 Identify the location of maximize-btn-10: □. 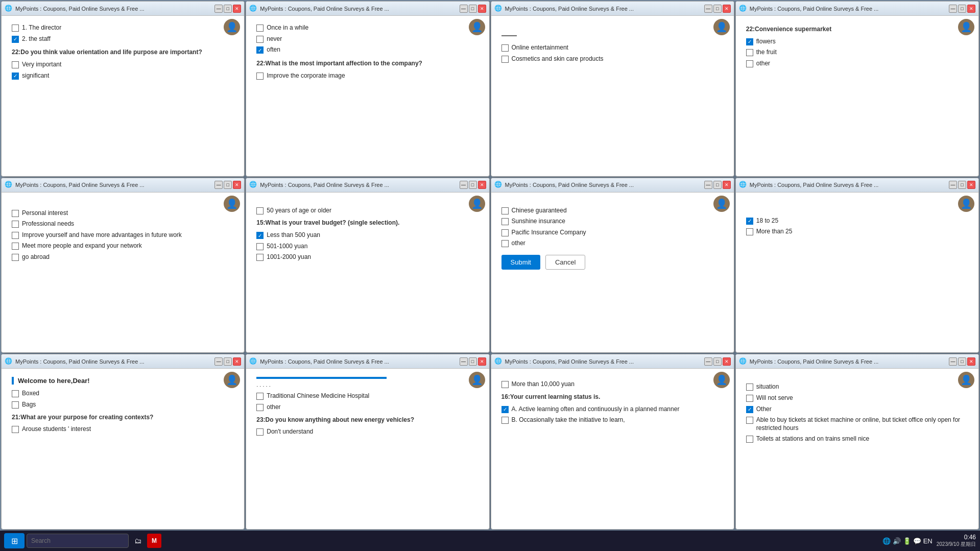
(473, 362).